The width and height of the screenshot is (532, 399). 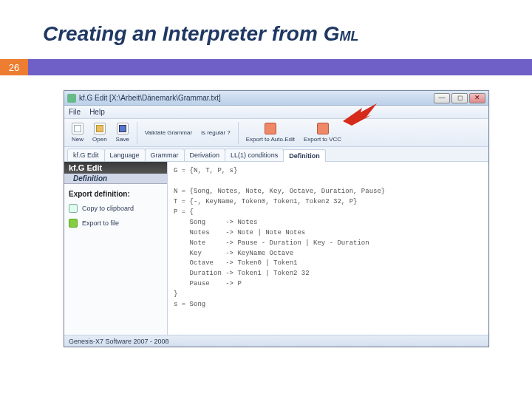 What do you see at coordinates (191, 34) in the screenshot?
I see `slide-title-main: Creating an Interpreter from G` at bounding box center [191, 34].